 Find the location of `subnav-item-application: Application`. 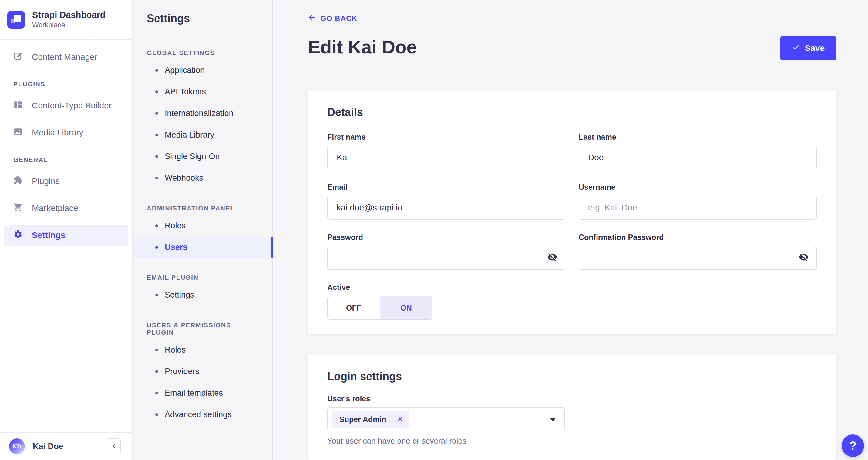

subnav-item-application: Application is located at coordinates (202, 70).